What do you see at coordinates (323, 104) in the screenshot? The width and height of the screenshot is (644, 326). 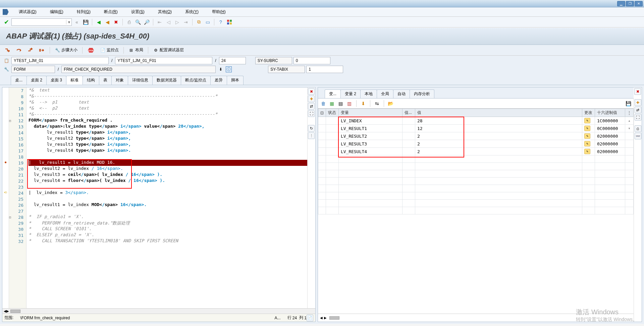 I see `delete-icon: 🗑` at bounding box center [323, 104].